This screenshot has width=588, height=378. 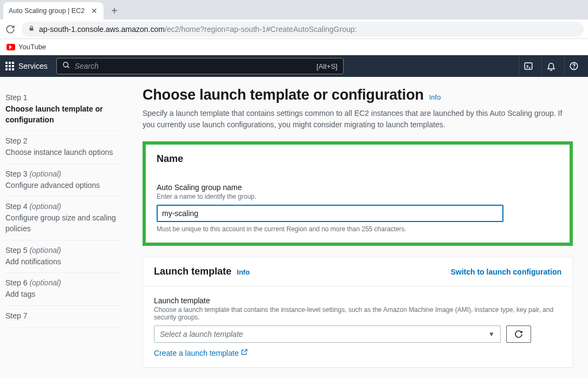 I want to click on step-number: Step 6 (optional), so click(x=64, y=283).